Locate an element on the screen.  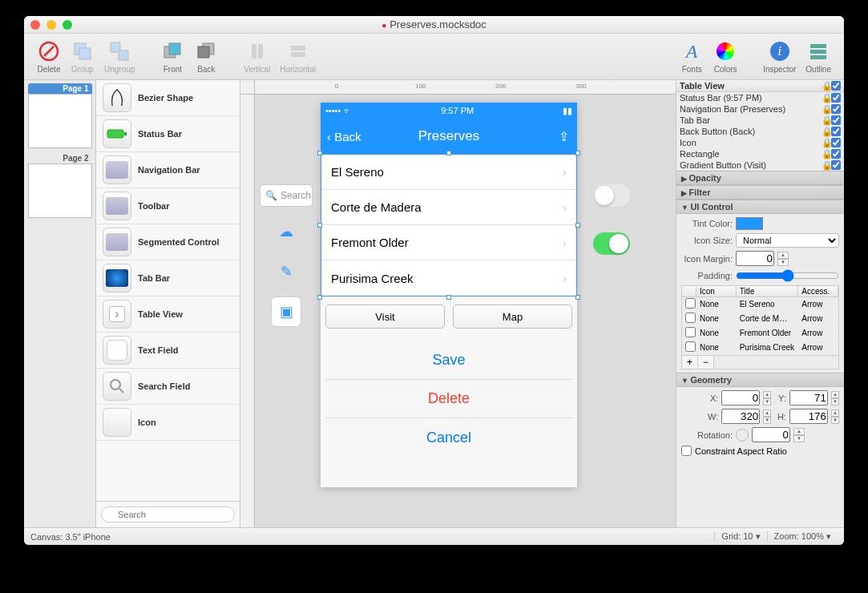
table-row: Corte de Madera› is located at coordinates (449, 208).